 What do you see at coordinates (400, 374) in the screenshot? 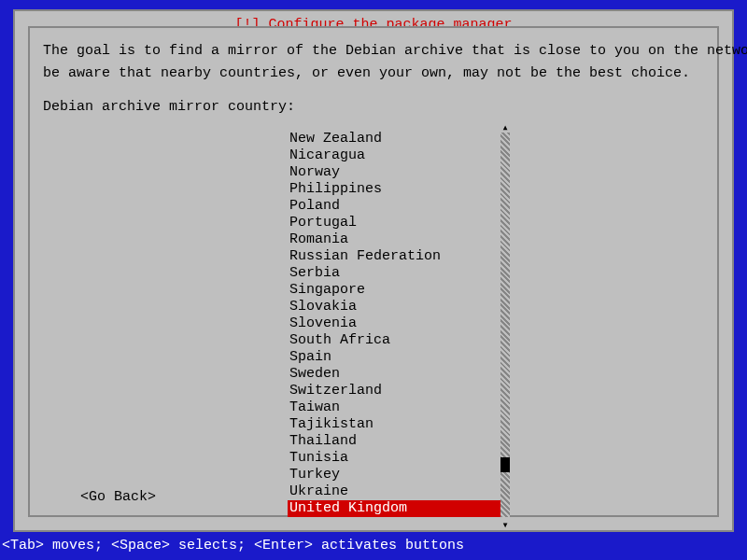
I see `list-item: Sweden` at bounding box center [400, 374].